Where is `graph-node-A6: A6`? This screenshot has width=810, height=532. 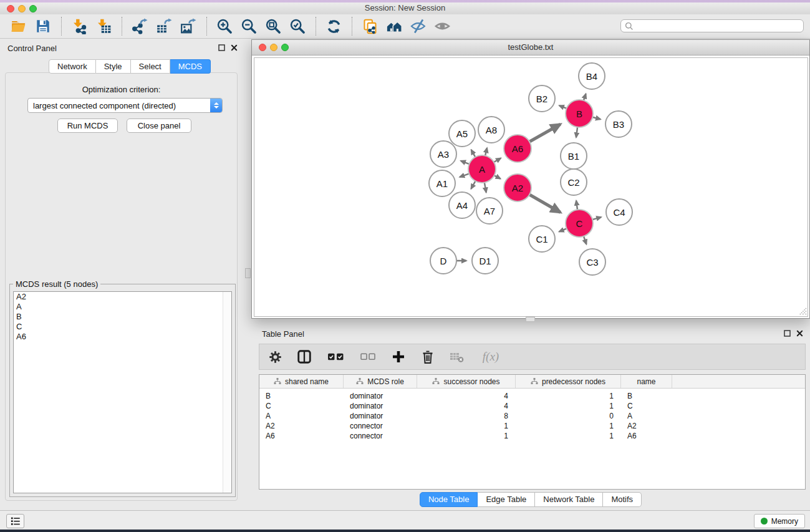
graph-node-A6: A6 is located at coordinates (518, 148).